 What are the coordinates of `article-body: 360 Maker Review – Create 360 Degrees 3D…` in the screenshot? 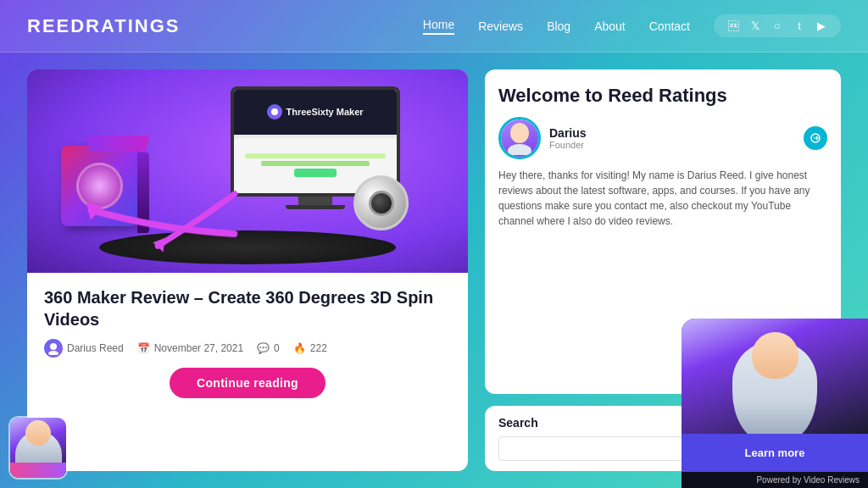 It's located at (248, 341).